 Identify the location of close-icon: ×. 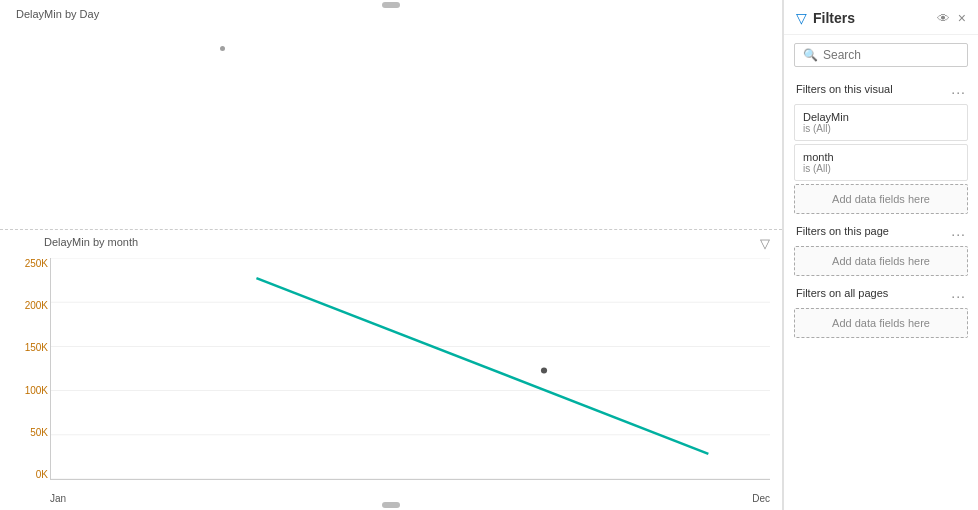
(962, 18).